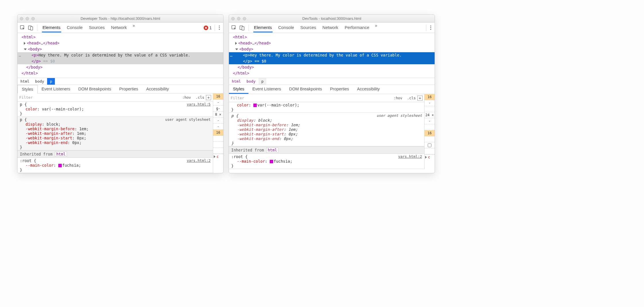  What do you see at coordinates (199, 104) in the screenshot?
I see `rule-source: vars.html:5` at bounding box center [199, 104].